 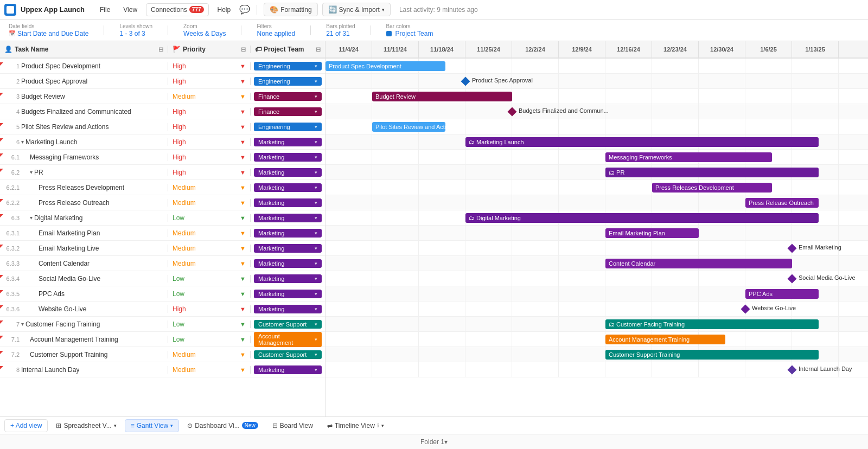 I want to click on task-row: 6.3.2 Email Marketing Live Medium ▼ Mark…, so click(x=163, y=248).